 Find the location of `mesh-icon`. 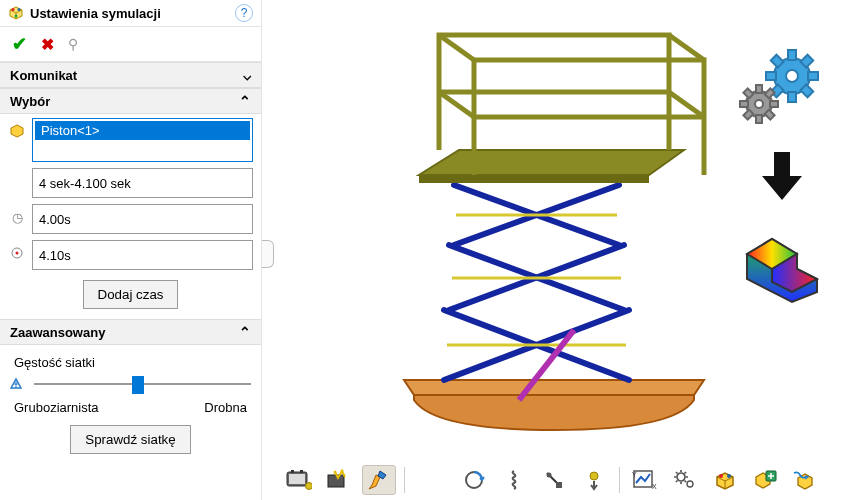

mesh-icon is located at coordinates (18, 384).